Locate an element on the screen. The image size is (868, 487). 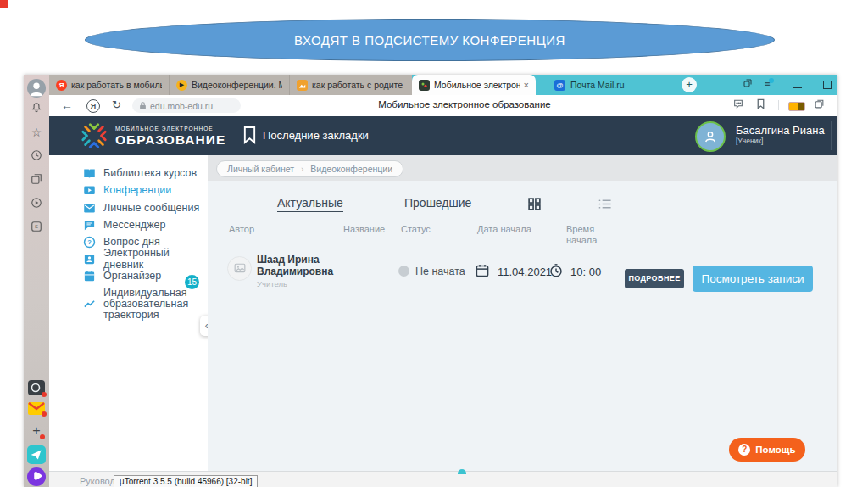
services-s-icon: S is located at coordinates (36, 227).